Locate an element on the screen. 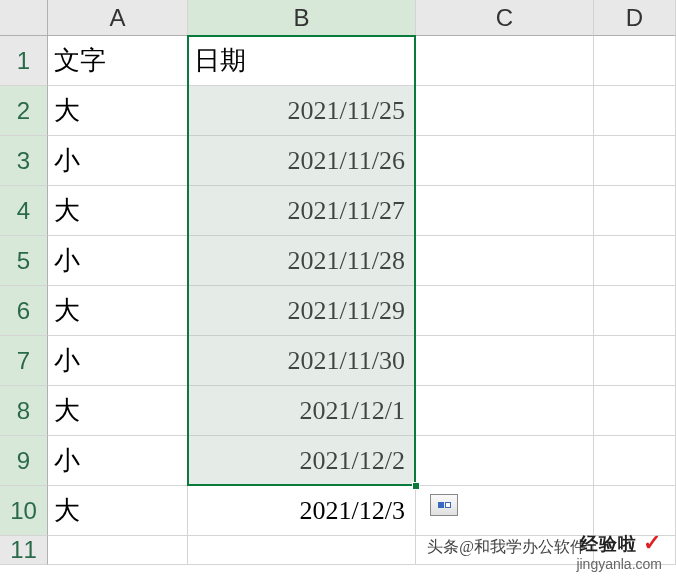 This screenshot has height=580, width=676. cell-C5 is located at coordinates (505, 261).